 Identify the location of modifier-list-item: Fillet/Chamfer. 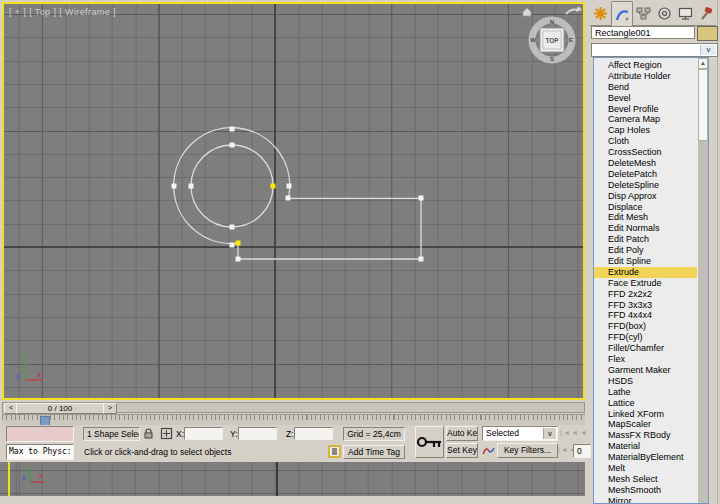
(646, 348).